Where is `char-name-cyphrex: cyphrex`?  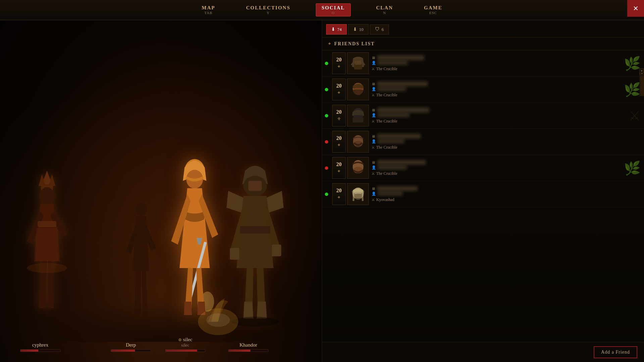
char-name-cyphrex: cyphrex is located at coordinates (40, 345).